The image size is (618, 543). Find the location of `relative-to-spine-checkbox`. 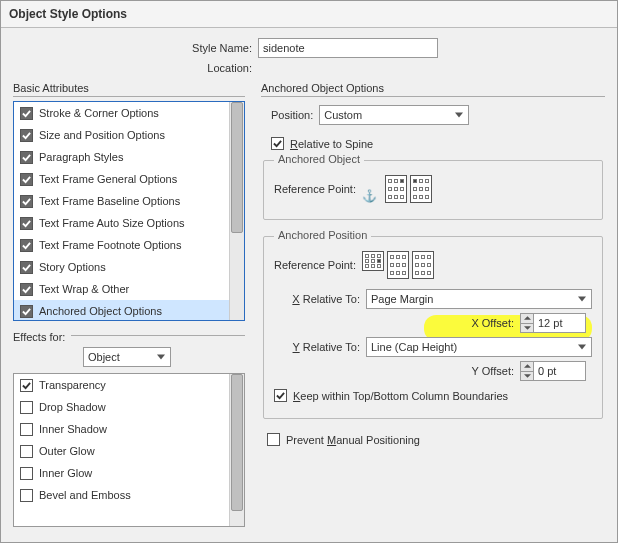

relative-to-spine-checkbox is located at coordinates (278, 144).